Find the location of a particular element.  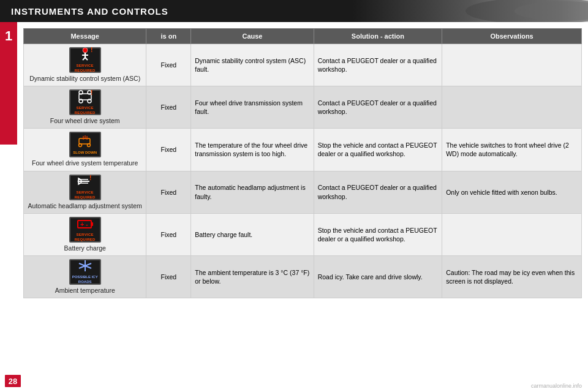

icon-cell: ! SERVICEREQUIRED Automatic headlamp adj… is located at coordinates (85, 192).